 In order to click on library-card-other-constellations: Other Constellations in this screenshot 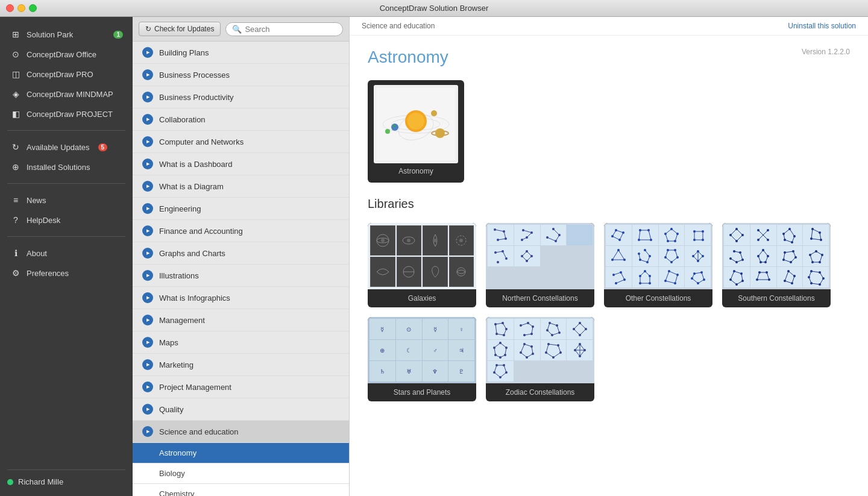, I will do `click(658, 265)`.